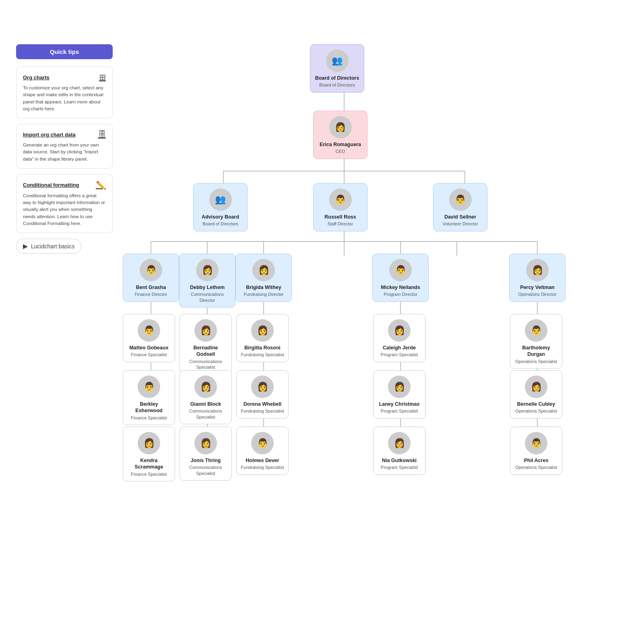 Image resolution: width=644 pixels, height=644 pixels. I want to click on conditional-icon: ✏️, so click(101, 185).